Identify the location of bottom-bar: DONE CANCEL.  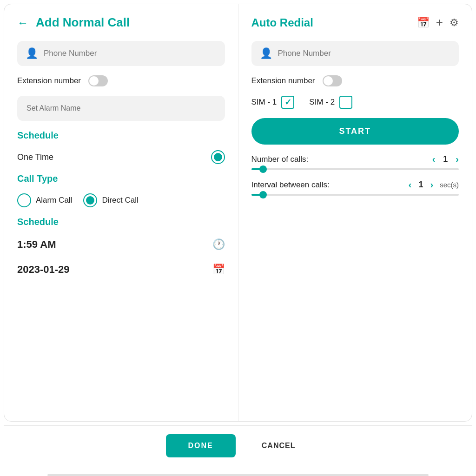
(238, 447).